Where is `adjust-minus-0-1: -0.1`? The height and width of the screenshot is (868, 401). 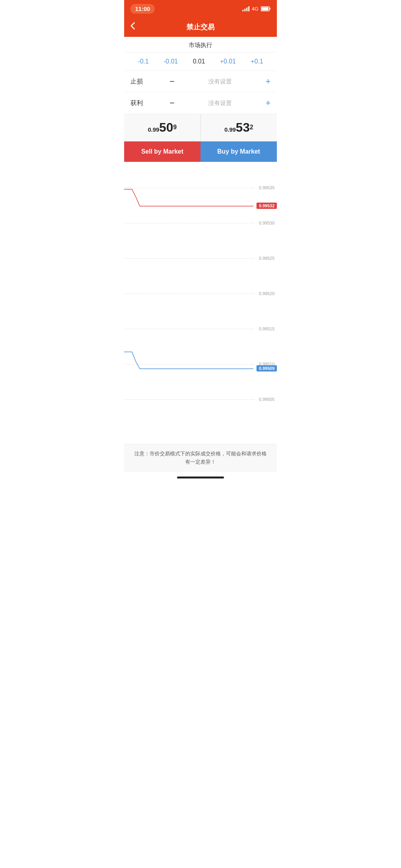 adjust-minus-0-1: -0.1 is located at coordinates (143, 62).